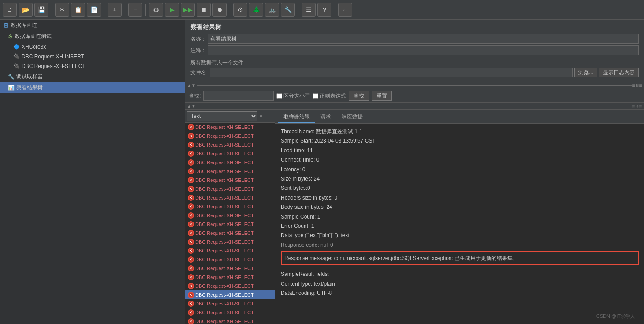  Describe the element at coordinates (460, 235) in the screenshot. I see `detail-row: Data type ("text"|"bin"|""): text` at that location.